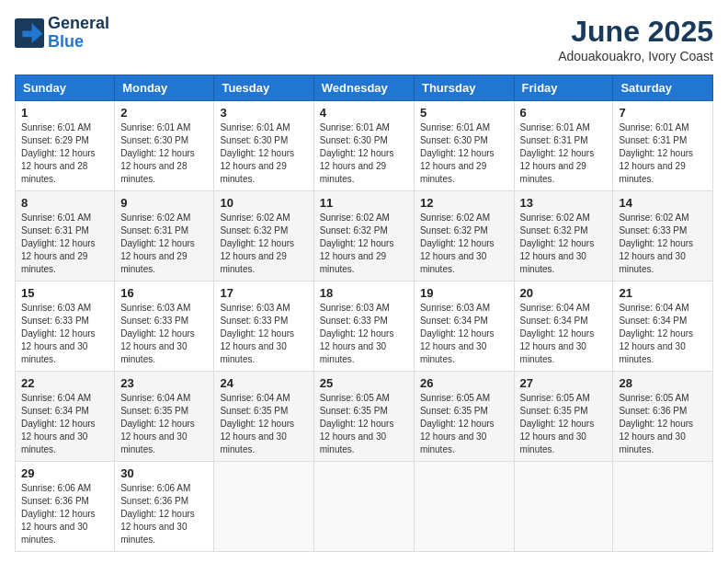 Image resolution: width=728 pixels, height=563 pixels. I want to click on day-cell-15: 15 Sunrise: 6:03 AMSunset: 6:33 PMDaylig…, so click(65, 327).